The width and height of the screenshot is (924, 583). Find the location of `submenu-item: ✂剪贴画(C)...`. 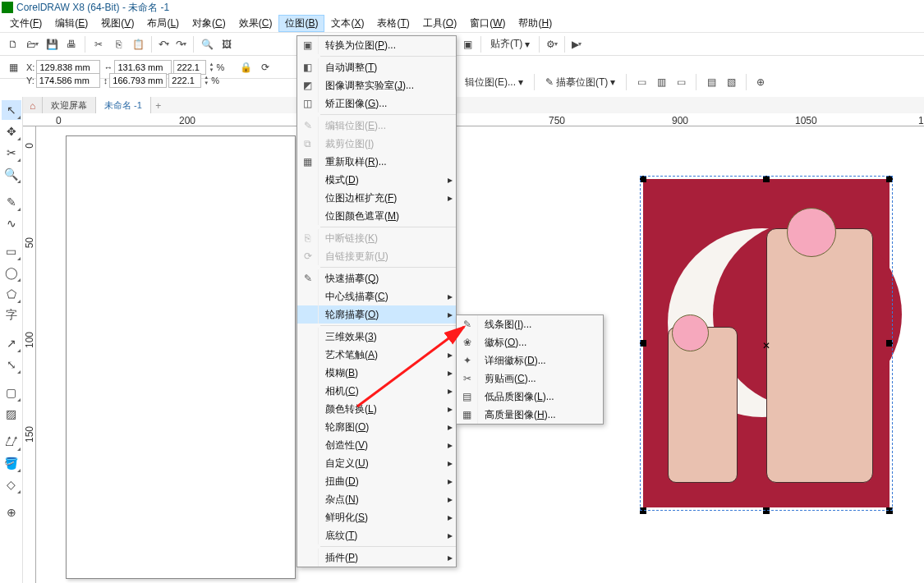

submenu-item: ✂剪贴画(C)... is located at coordinates (530, 379).